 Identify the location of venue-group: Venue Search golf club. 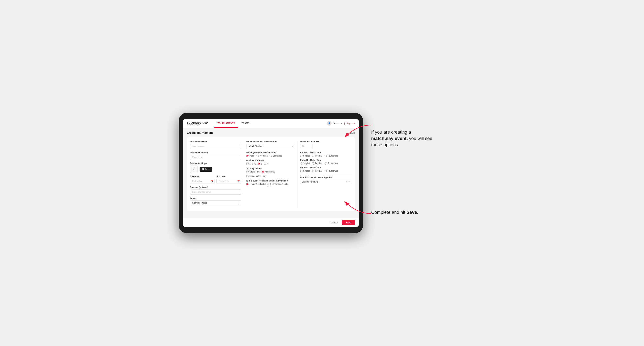
(216, 201).